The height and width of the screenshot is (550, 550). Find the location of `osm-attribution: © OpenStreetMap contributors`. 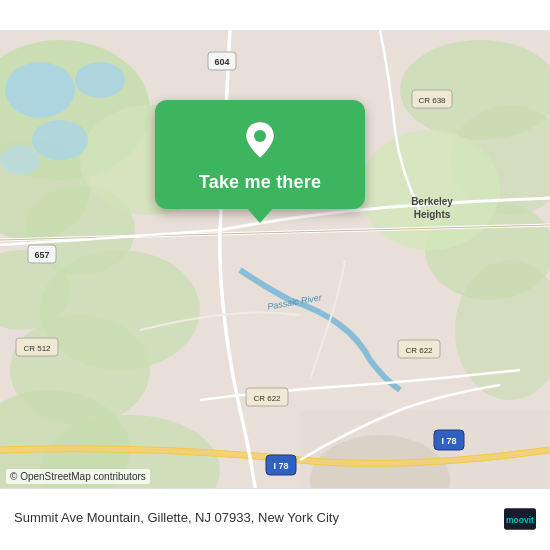

osm-attribution: © OpenStreetMap contributors is located at coordinates (78, 476).